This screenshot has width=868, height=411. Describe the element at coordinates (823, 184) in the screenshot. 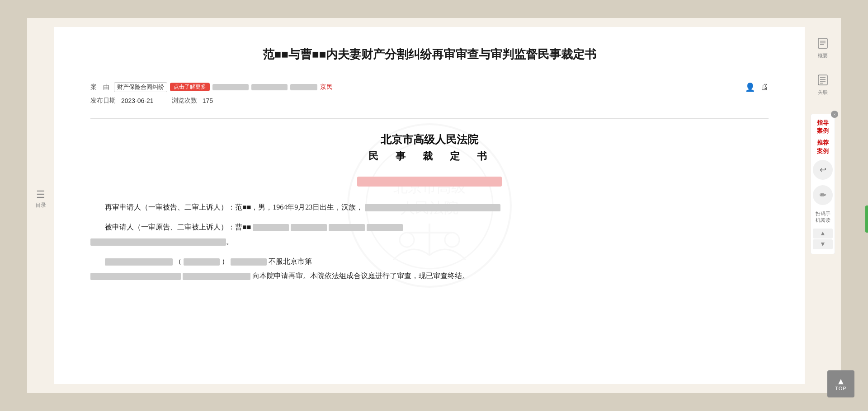

I see `float-panel: × 指导案例 推荐案例 ↩ ✏ 扫码手 机阅读 ▲ ▼` at that location.